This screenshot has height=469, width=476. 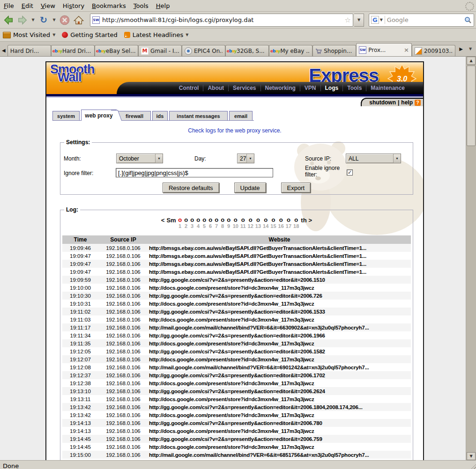 I want to click on browser-tab-3: MGmail - I..., so click(x=160, y=51).